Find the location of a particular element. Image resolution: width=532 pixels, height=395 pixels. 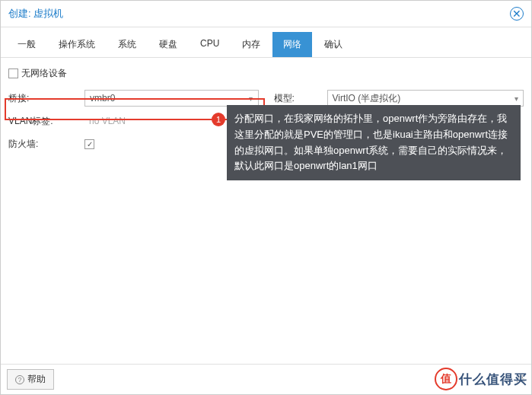

annotation-tooltip: 分配网口，在我家网络的拓扑里，openwrt作为旁路由存在，我这里分配的就是PV… is located at coordinates (374, 143).